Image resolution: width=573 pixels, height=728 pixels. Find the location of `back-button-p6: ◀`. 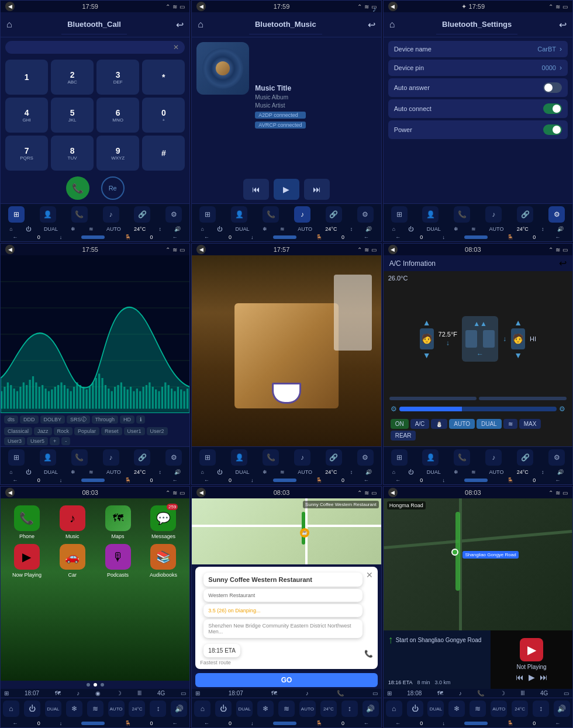

back-button-p6: ◀ is located at coordinates (393, 249).